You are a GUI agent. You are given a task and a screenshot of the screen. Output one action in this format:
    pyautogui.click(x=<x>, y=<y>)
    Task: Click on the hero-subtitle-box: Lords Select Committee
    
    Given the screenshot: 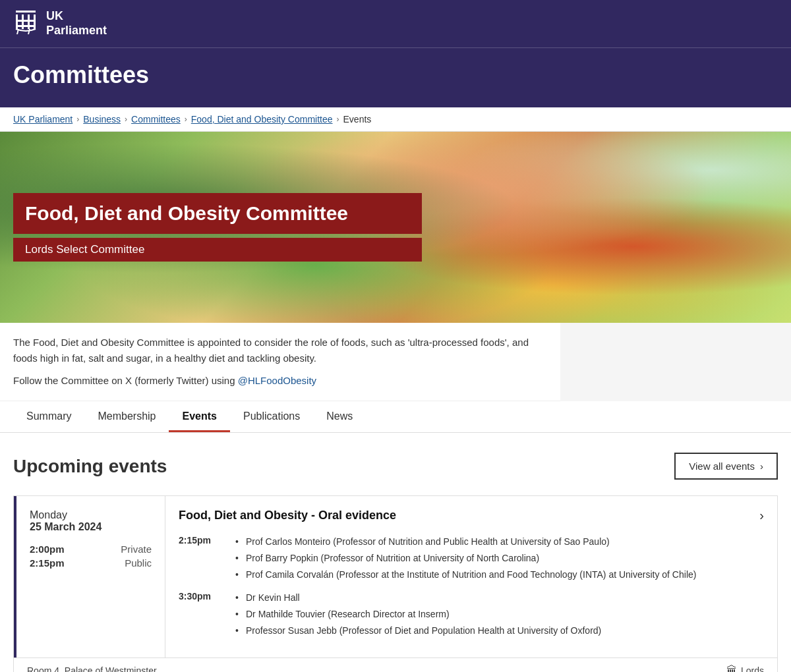 What is the action you would take?
    pyautogui.click(x=218, y=250)
    